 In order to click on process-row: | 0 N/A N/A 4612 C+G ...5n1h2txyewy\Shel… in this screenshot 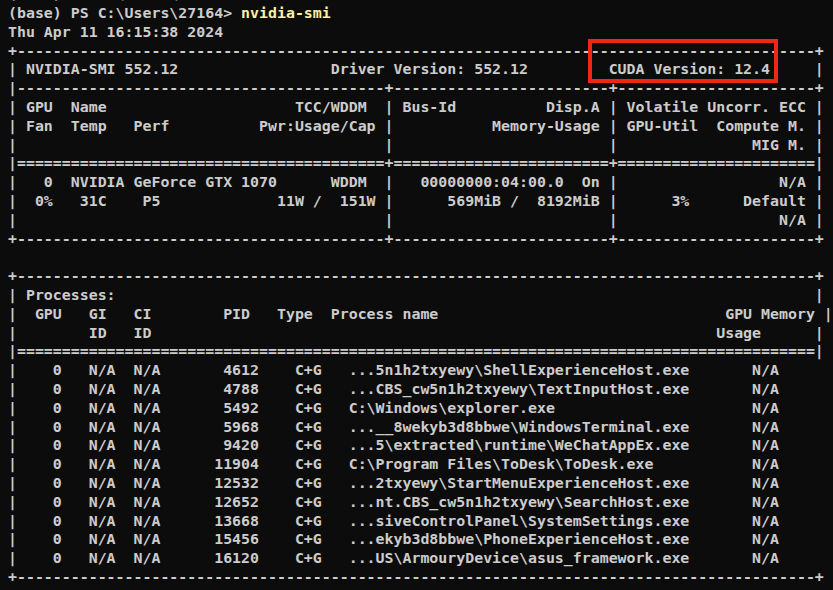, I will do `click(420, 370)`.